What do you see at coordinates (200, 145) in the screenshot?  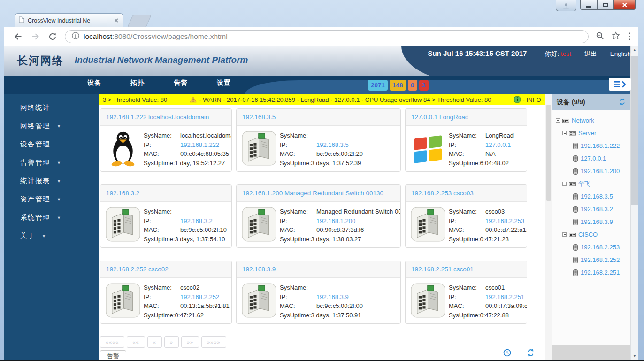 I see `device-ip-value: 192.168.1.222` at bounding box center [200, 145].